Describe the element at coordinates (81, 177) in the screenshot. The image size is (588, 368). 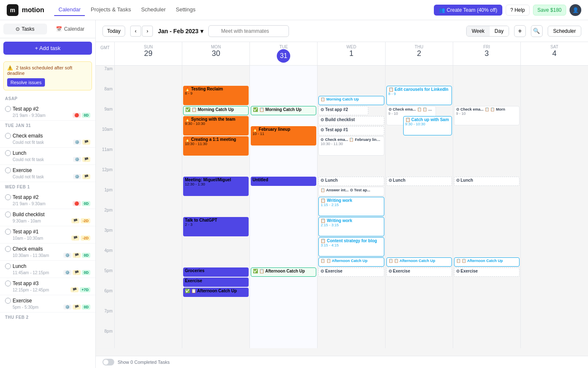
I see `task-flags: ⚙️🏴` at that location.